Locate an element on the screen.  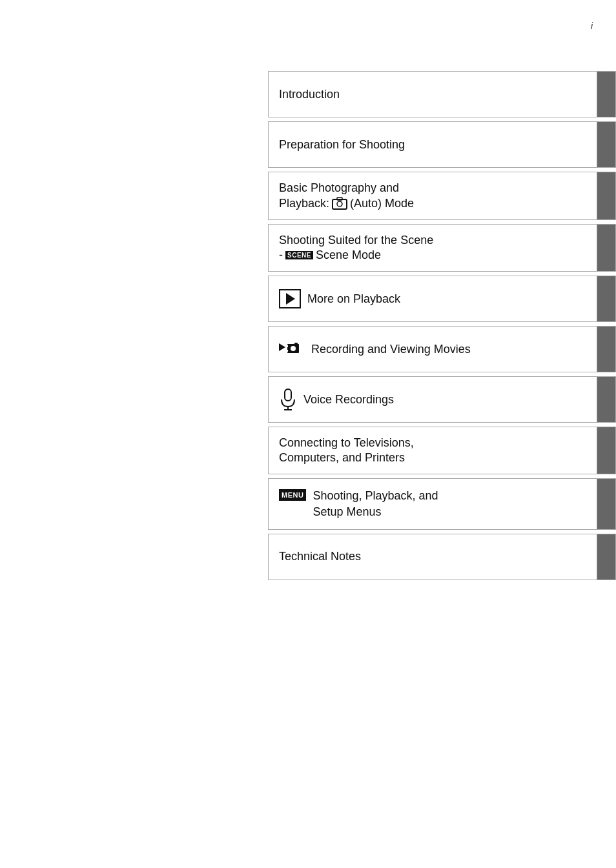
toc-item-movies: Recording and Viewing Movies is located at coordinates (433, 349).